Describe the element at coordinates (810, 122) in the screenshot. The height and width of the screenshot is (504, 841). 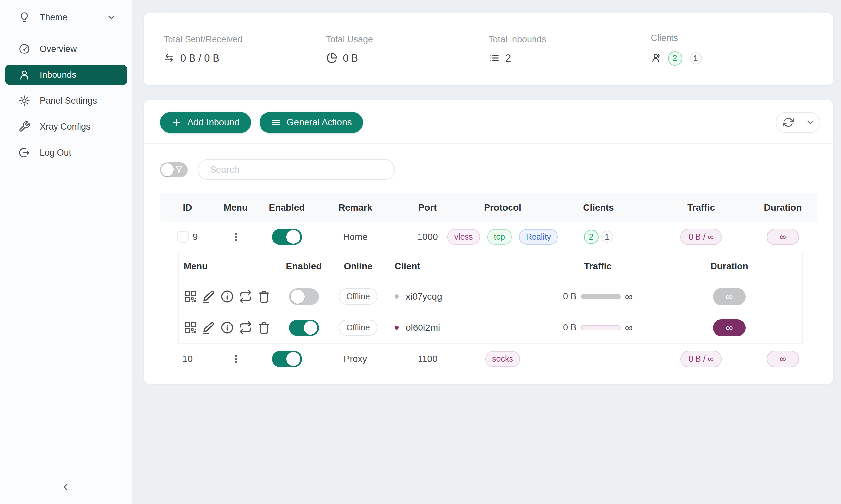
I see `auto-refresh-dropdown` at that location.